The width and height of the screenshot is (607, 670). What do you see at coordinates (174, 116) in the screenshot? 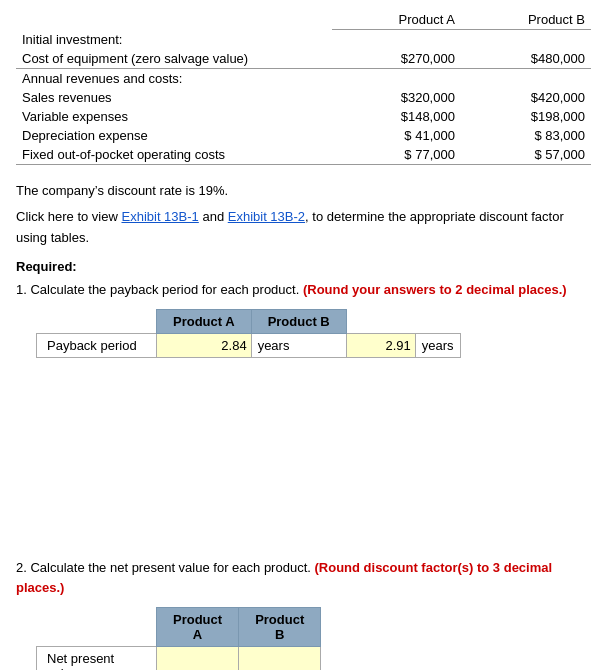
I see `row-label: Variable expenses` at bounding box center [174, 116].